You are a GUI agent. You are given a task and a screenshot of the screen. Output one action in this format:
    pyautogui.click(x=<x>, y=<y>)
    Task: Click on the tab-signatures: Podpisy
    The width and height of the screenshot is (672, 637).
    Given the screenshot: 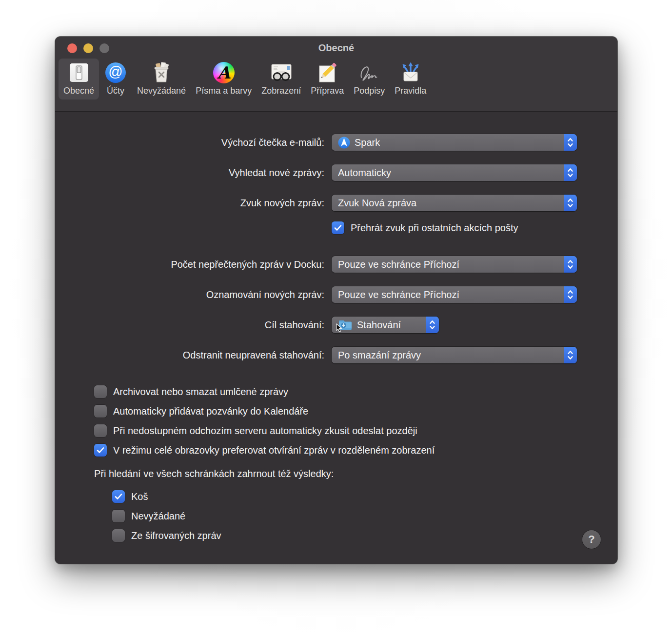 What is the action you would take?
    pyautogui.click(x=369, y=79)
    